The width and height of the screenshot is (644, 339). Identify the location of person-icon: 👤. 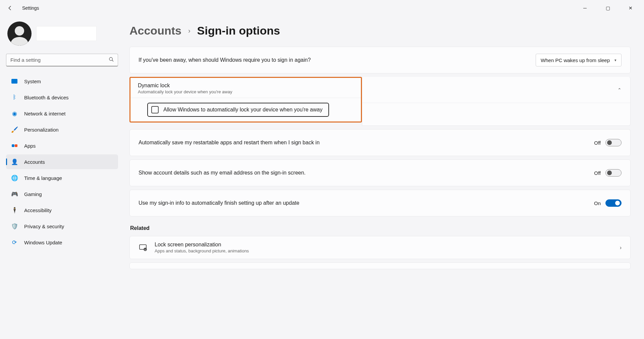
(14, 162).